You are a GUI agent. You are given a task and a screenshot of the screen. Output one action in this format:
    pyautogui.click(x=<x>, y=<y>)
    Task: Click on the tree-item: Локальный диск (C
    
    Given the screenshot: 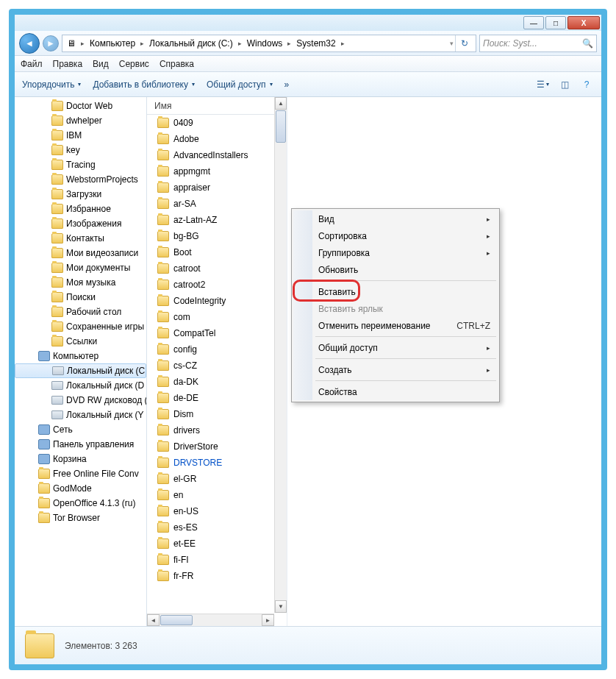 What is the action you would take?
    pyautogui.click(x=81, y=371)
    